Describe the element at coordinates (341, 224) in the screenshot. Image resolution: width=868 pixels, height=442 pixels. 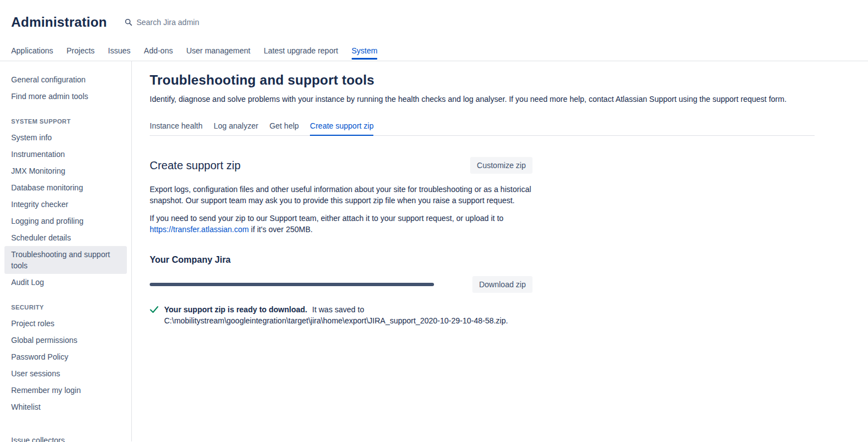
I see `upload-instructions-paragraph: If you need to send your zip to our Supp…` at that location.